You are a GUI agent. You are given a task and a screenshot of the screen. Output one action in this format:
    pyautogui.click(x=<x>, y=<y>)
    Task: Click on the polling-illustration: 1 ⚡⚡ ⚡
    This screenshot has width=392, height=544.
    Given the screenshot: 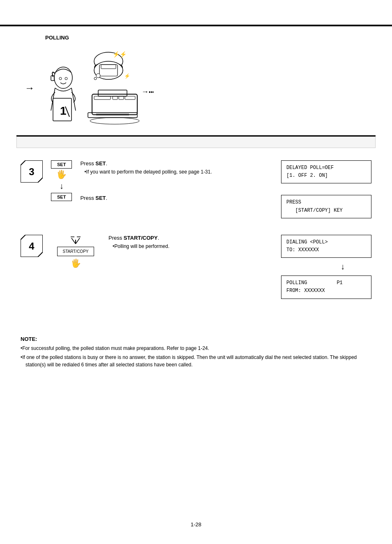 What is the action you would take?
    pyautogui.click(x=96, y=88)
    